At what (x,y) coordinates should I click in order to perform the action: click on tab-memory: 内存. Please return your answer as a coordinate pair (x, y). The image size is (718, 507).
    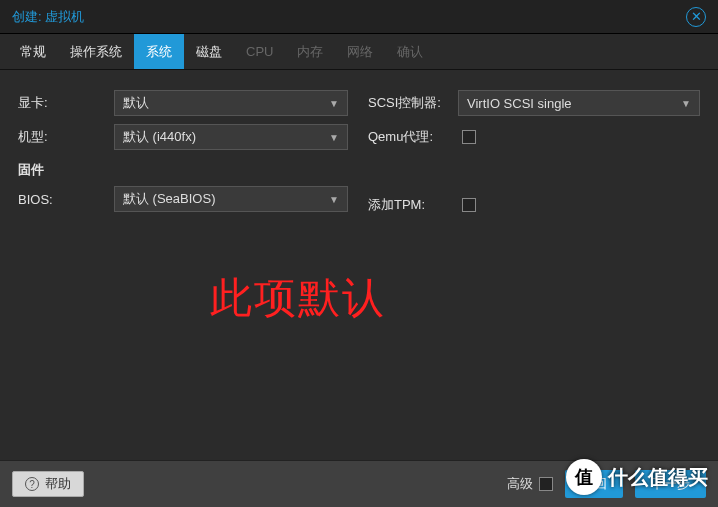
    Looking at the image, I should click on (310, 52).